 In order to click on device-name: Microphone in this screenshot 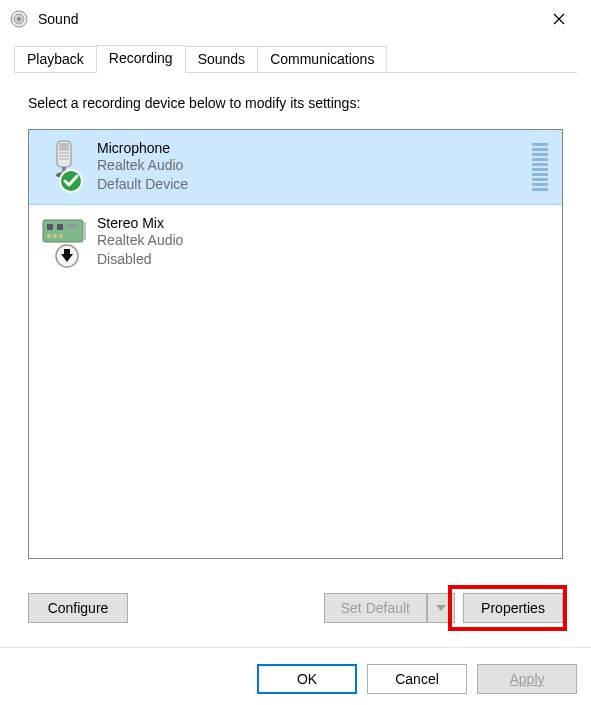, I will do `click(314, 148)`.